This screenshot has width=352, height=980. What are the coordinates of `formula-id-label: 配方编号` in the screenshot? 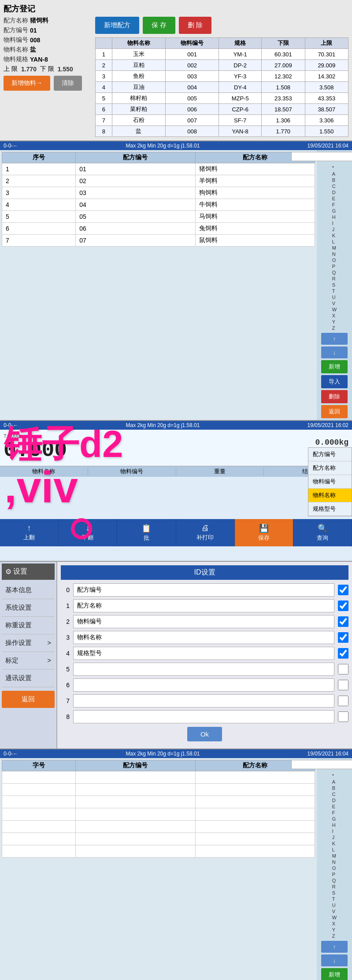 It's located at (17, 30).